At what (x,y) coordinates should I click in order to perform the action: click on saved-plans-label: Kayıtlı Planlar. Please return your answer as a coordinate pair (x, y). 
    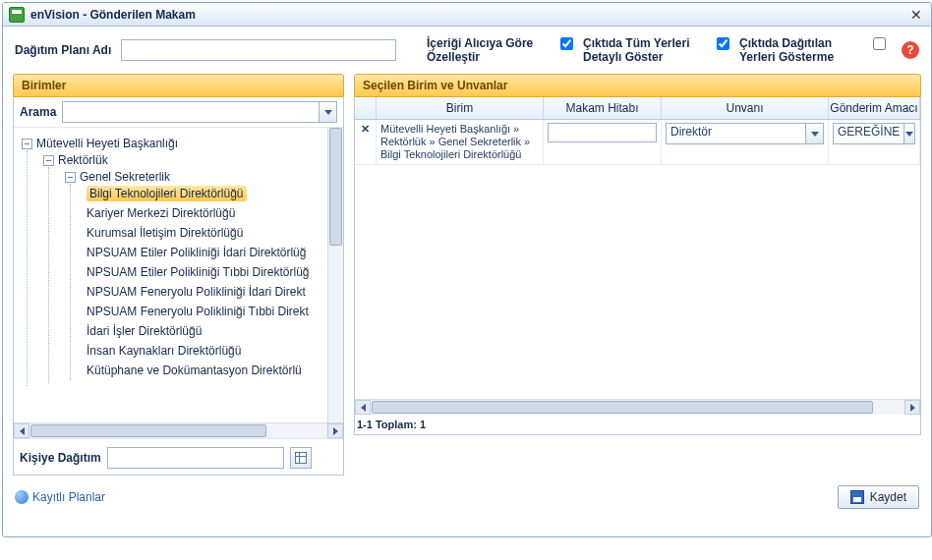
    Looking at the image, I should click on (69, 497).